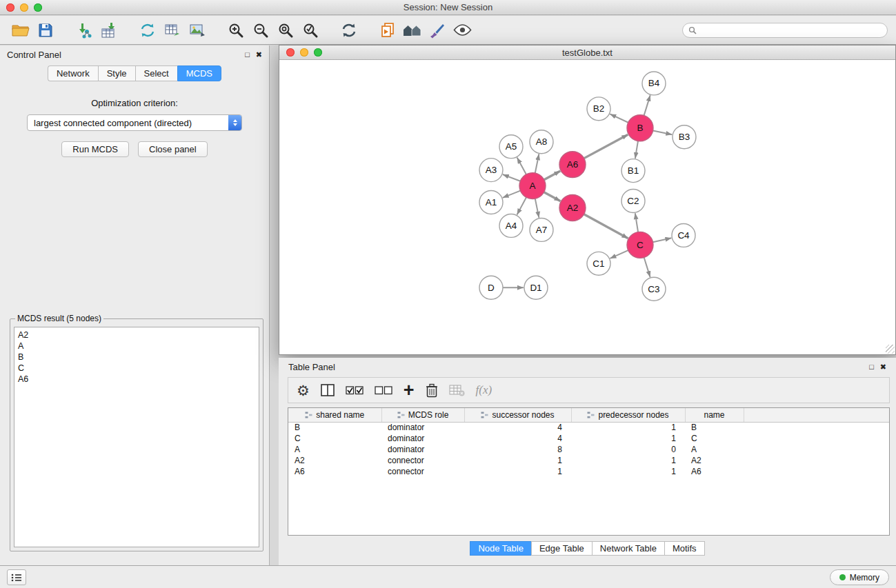 The height and width of the screenshot is (588, 896). I want to click on column-header-name: name, so click(715, 415).